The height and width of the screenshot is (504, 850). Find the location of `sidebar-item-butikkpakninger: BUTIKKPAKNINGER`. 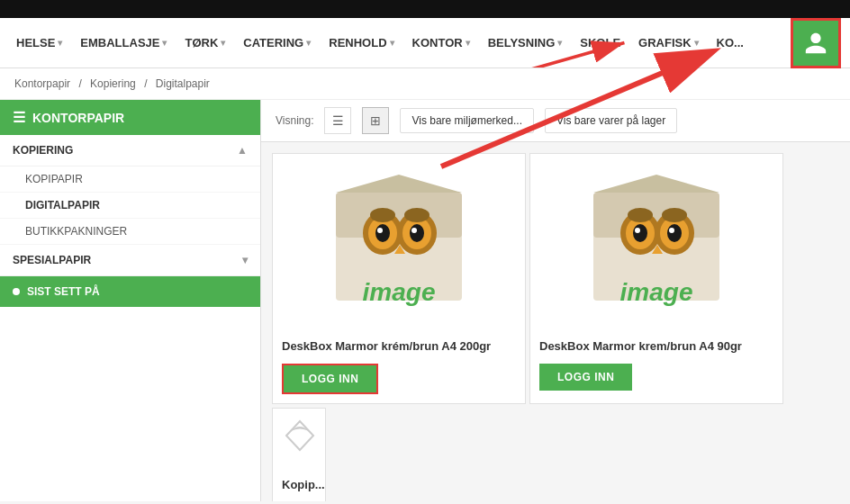

sidebar-item-butikkpakninger: BUTIKKPAKNINGER is located at coordinates (130, 232).